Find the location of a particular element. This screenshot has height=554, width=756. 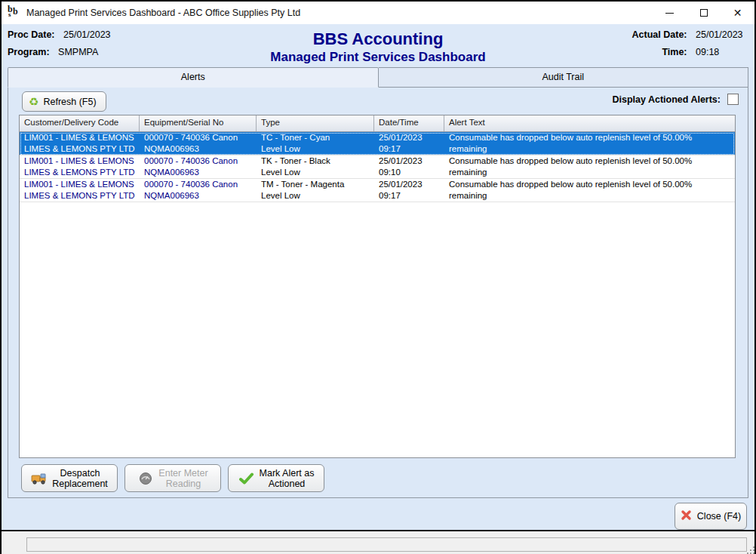

display-actioned-checkbox is located at coordinates (733, 100).